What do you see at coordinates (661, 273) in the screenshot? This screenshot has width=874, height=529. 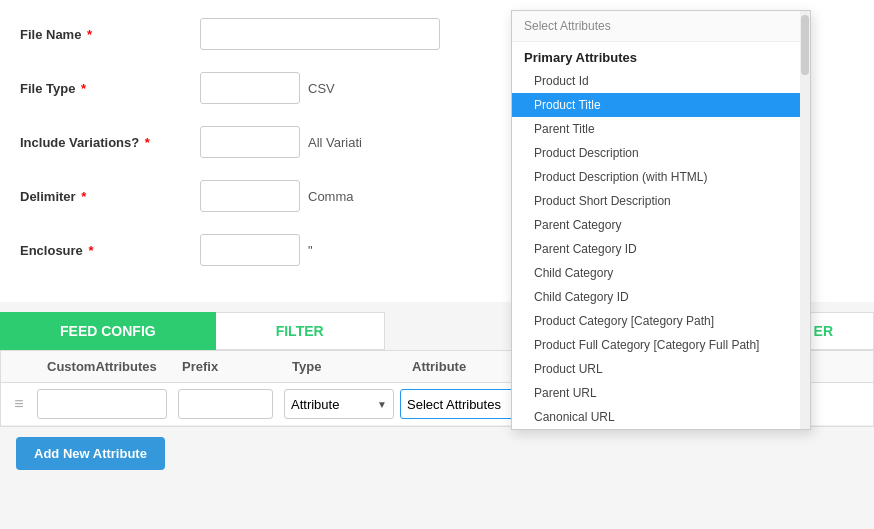 I see `dropdown-item-8: Child Category` at bounding box center [661, 273].